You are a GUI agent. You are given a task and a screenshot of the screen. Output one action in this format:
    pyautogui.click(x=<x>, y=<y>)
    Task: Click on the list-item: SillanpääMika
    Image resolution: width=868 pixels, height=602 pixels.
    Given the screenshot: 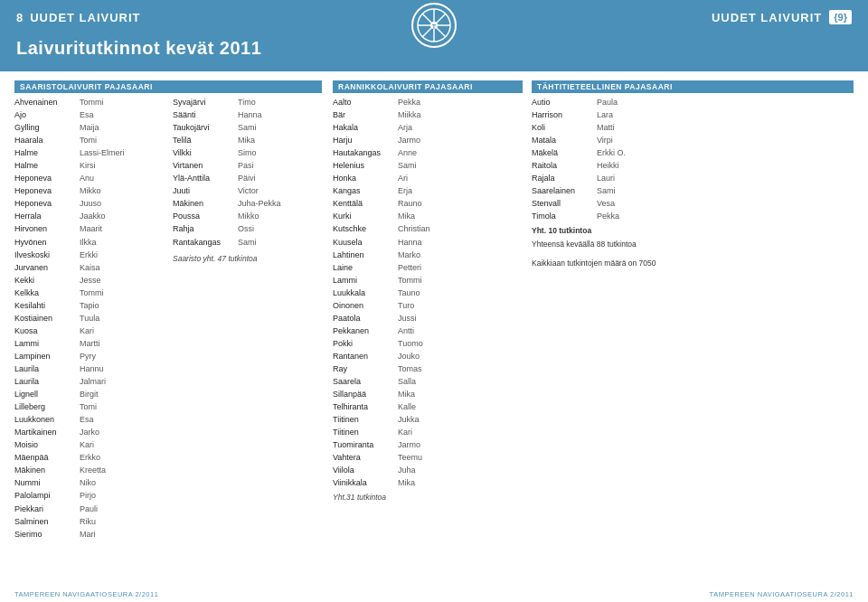 What is the action you would take?
    pyautogui.click(x=428, y=394)
    